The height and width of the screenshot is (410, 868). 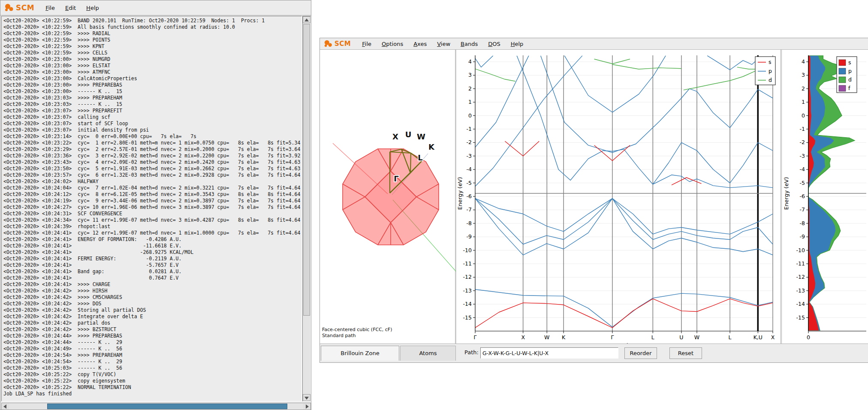 I want to click on band-menu-bands: Bands, so click(x=469, y=44).